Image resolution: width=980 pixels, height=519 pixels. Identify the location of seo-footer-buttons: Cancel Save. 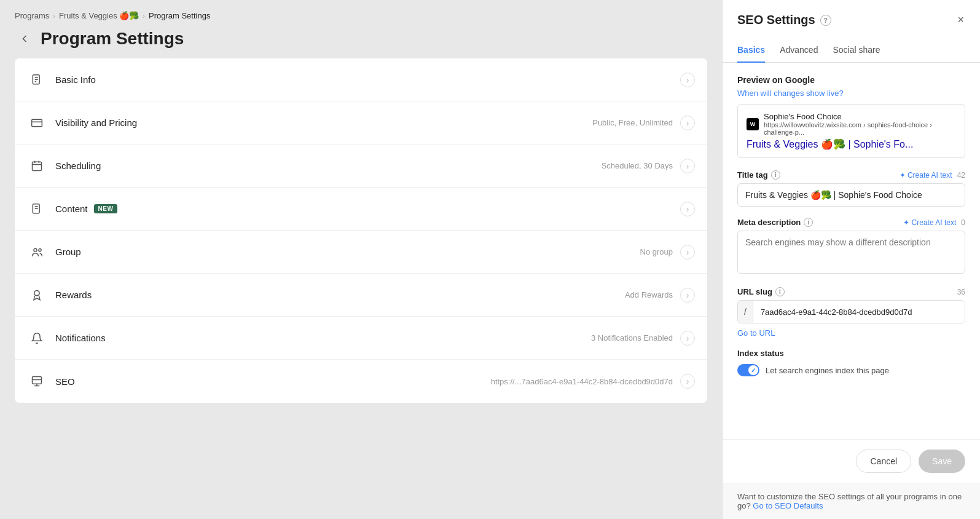
(852, 461).